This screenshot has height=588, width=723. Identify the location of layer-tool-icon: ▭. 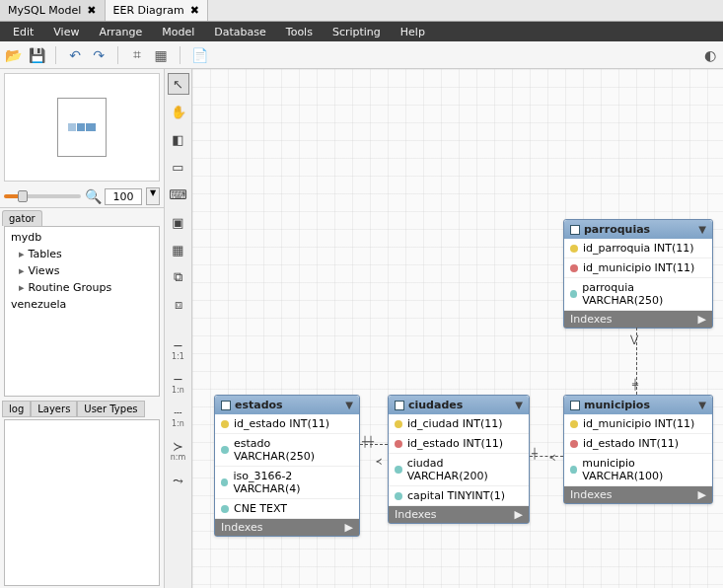
(179, 167).